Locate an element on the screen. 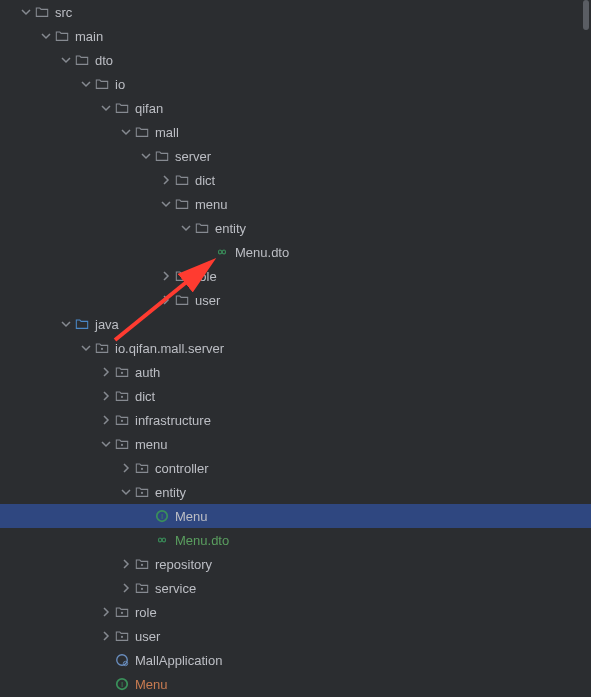 The width and height of the screenshot is (591, 697). tree-node-label: service is located at coordinates (176, 588).